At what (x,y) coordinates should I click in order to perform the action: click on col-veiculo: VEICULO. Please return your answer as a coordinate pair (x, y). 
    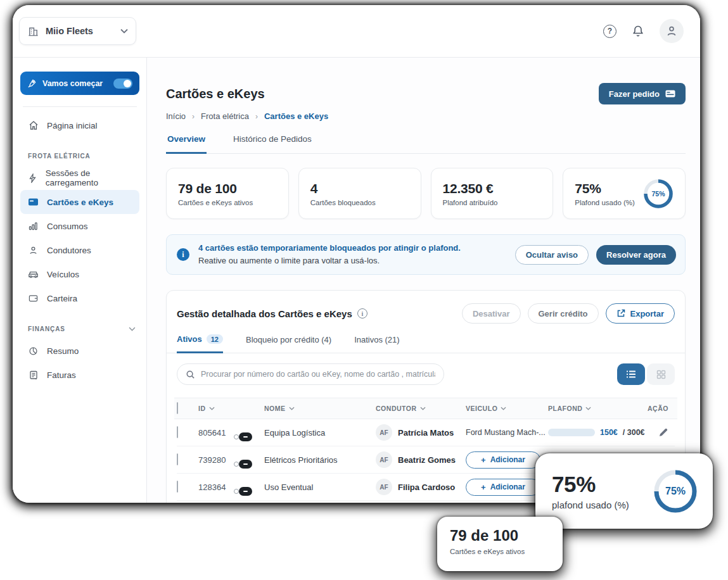
    Looking at the image, I should click on (482, 408).